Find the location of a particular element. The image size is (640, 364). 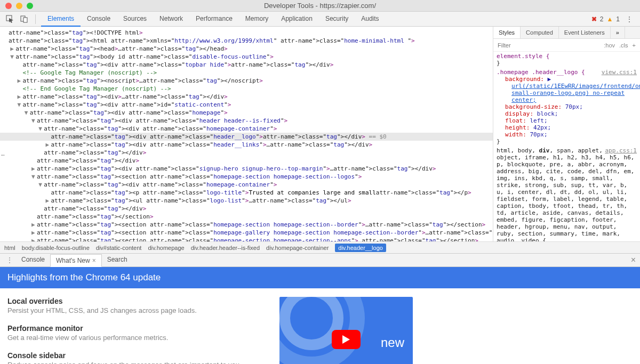

more-menu-icon: ⋮ is located at coordinates (629, 19).